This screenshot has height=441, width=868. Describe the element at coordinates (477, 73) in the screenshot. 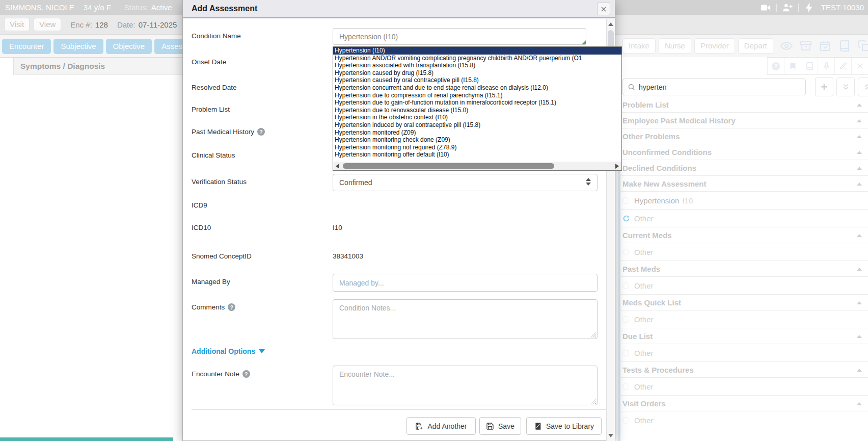

I see `dropdown-option: Hypertension caused by drug (I15.8)` at that location.